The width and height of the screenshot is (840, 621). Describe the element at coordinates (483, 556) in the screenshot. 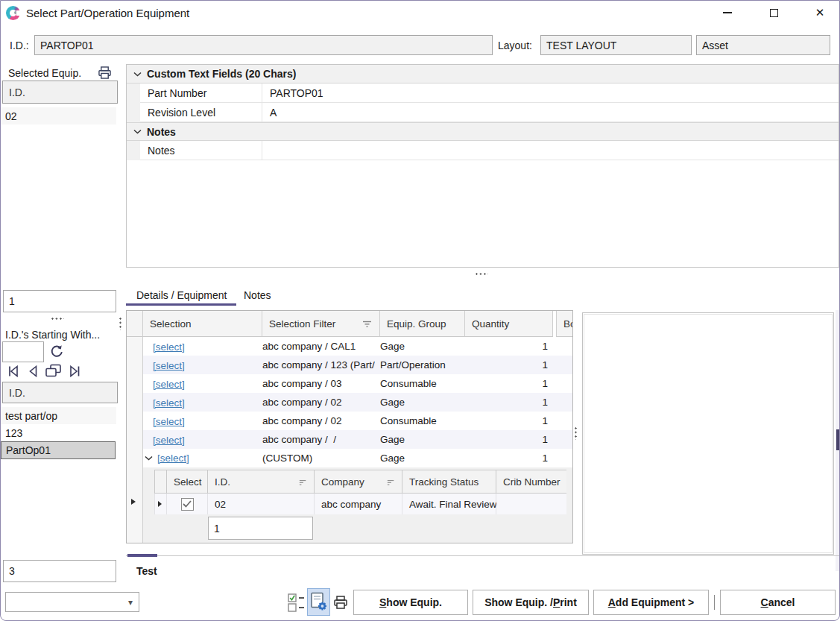

I see `footer-tab-divider` at that location.